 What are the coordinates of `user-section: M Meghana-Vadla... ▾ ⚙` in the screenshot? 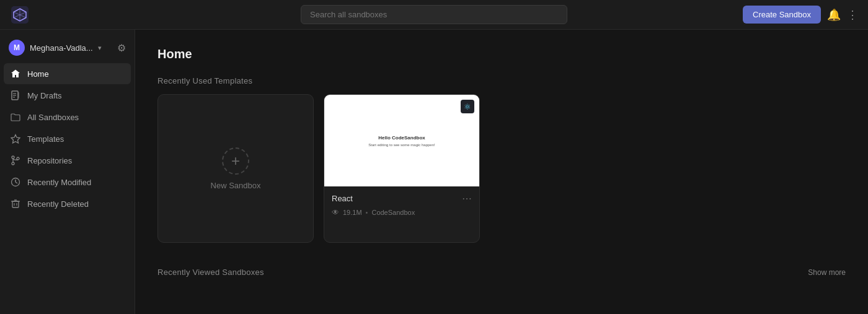 It's located at (67, 48).